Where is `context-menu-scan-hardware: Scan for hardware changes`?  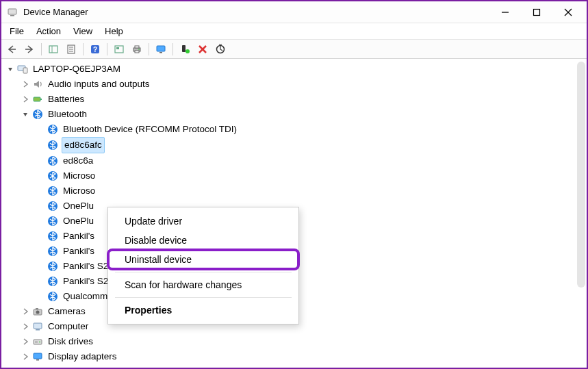
context-menu-scan-hardware: Scan for hardware changes is located at coordinates (203, 285).